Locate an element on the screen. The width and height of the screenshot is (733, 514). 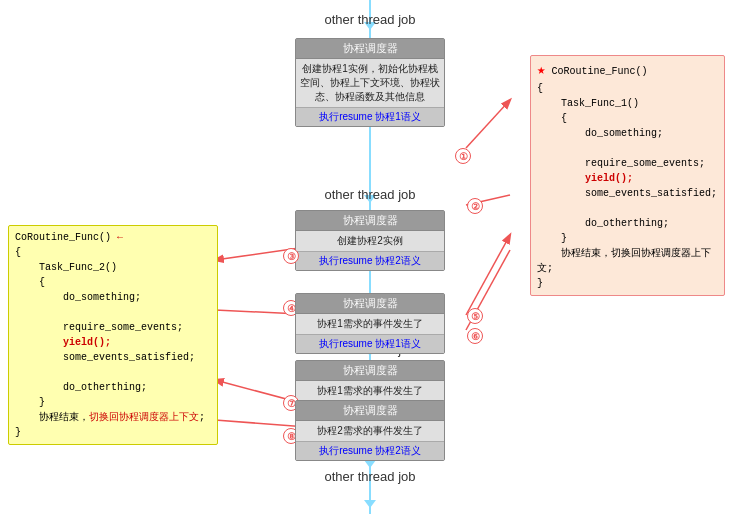
code-right-line-9: some_events_satisfied; is located at coordinates (628, 194).